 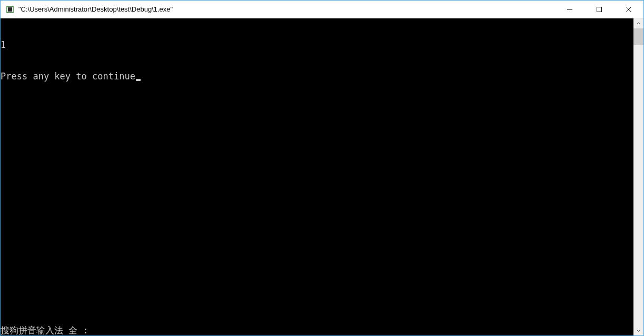 What do you see at coordinates (599, 9) in the screenshot?
I see `maximize-icon` at bounding box center [599, 9].